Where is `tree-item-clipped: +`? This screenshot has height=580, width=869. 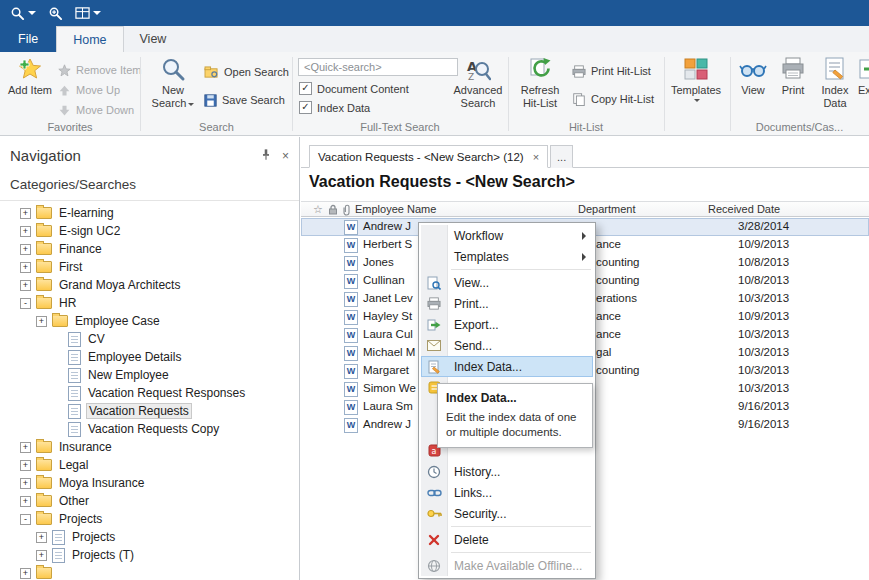 tree-item-clipped: + is located at coordinates (150, 572).